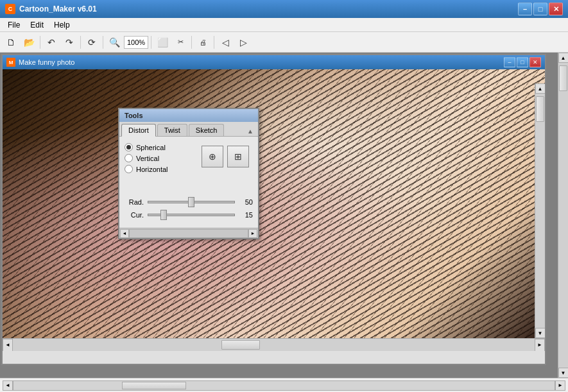 This screenshot has width=568, height=392. What do you see at coordinates (540, 210) in the screenshot?
I see `mdi-vertical-scrollbar: ▲ ▼` at bounding box center [540, 210].